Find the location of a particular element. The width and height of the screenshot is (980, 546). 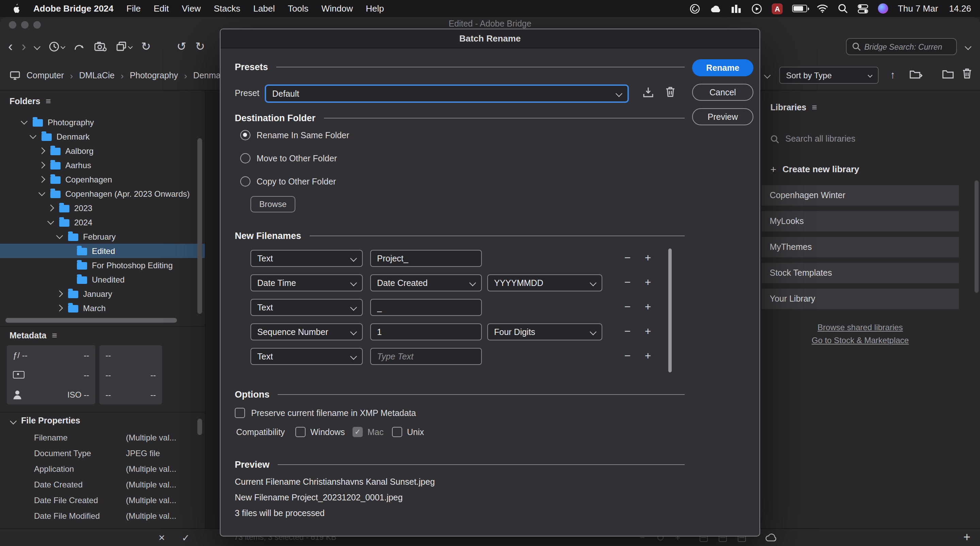

libraries-scrollbar is located at coordinates (977, 237).